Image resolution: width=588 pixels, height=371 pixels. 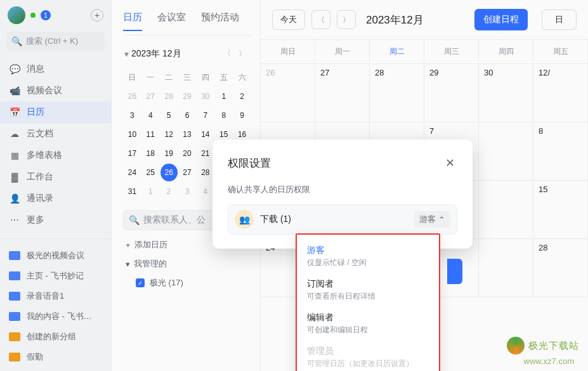 What do you see at coordinates (455, 271) in the screenshot?
I see `confirm-button` at bounding box center [455, 271].